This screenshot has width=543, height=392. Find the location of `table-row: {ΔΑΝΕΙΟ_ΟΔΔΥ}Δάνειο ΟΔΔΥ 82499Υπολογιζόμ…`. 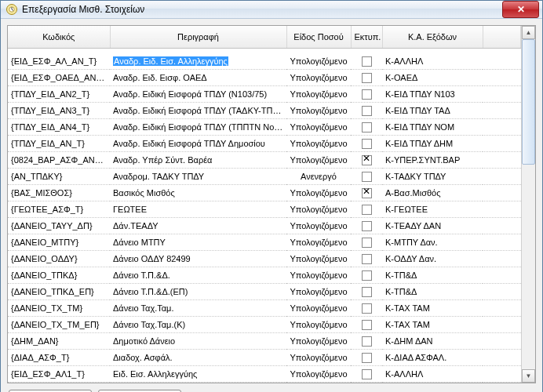

table-row: {ΔΑΝΕΙΟ_ΟΔΔΥ}Δάνειο ΟΔΔΥ 82499Υπολογιζόμ… is located at coordinates (264, 259).